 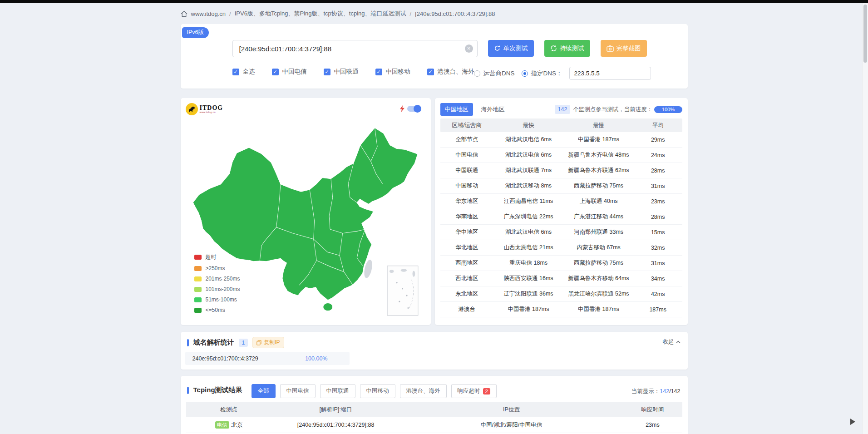 What do you see at coordinates (542, 74) in the screenshot?
I see `custom-dns-radio: 指定DNS：` at bounding box center [542, 74].